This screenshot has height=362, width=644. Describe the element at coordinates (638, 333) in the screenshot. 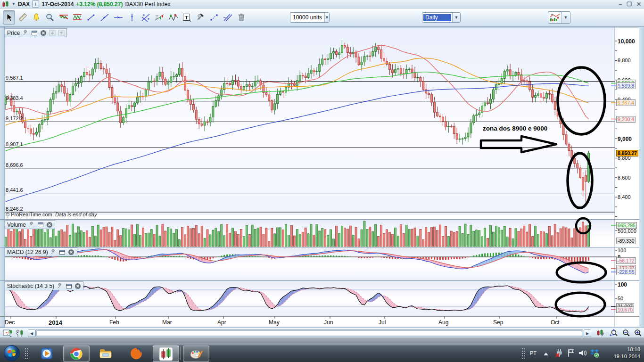

I see `zoom-in-button` at that location.